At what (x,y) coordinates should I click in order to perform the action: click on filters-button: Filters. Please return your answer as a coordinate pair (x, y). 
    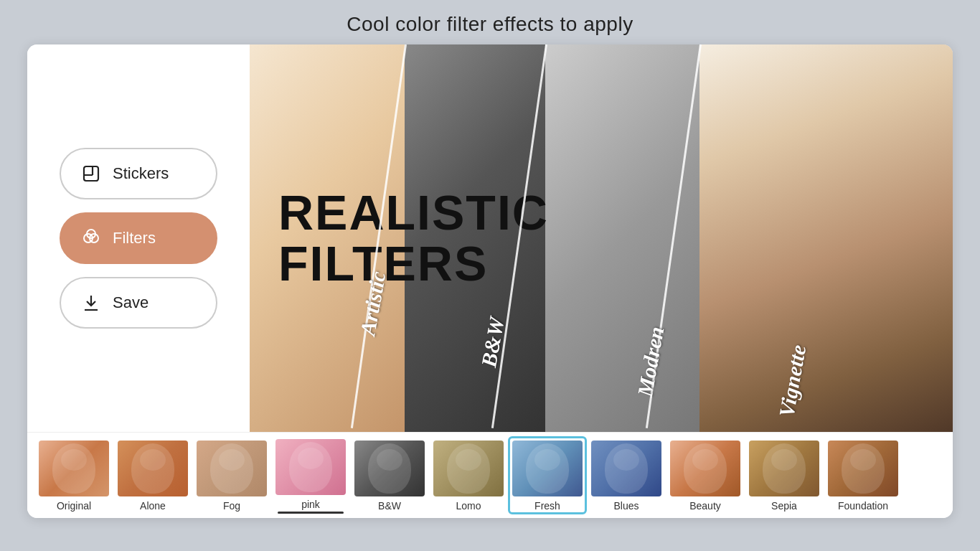
    Looking at the image, I should click on (138, 238).